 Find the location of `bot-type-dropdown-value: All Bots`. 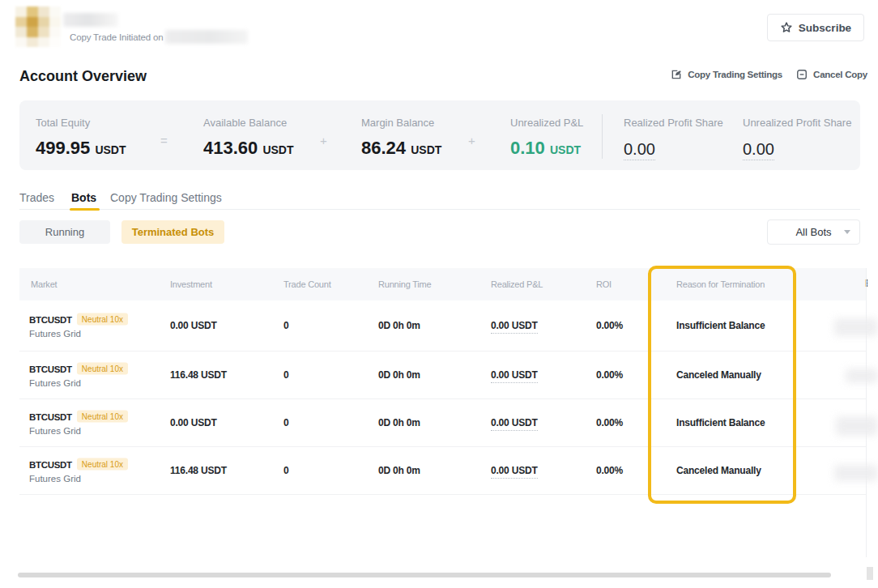

bot-type-dropdown-value: All Bots is located at coordinates (813, 232).